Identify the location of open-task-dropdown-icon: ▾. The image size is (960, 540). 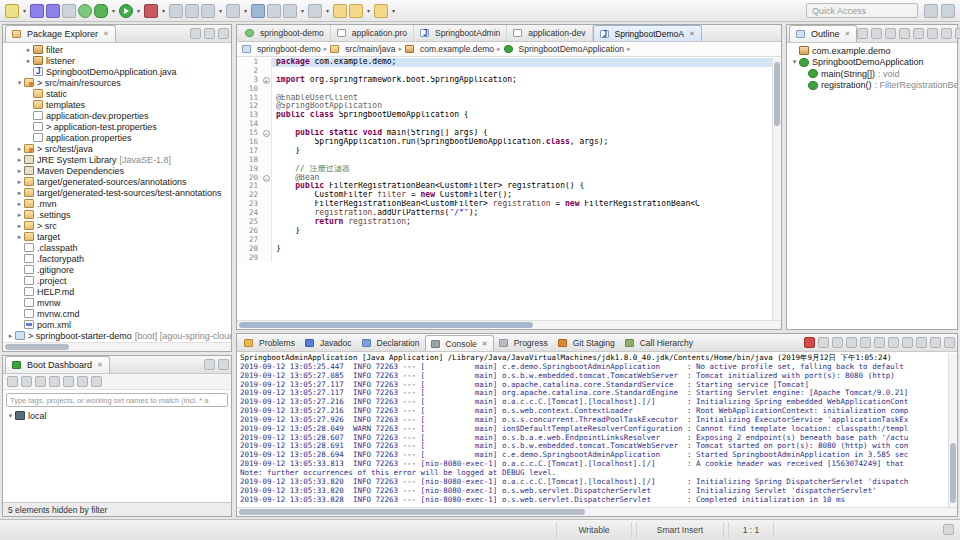
(246, 10).